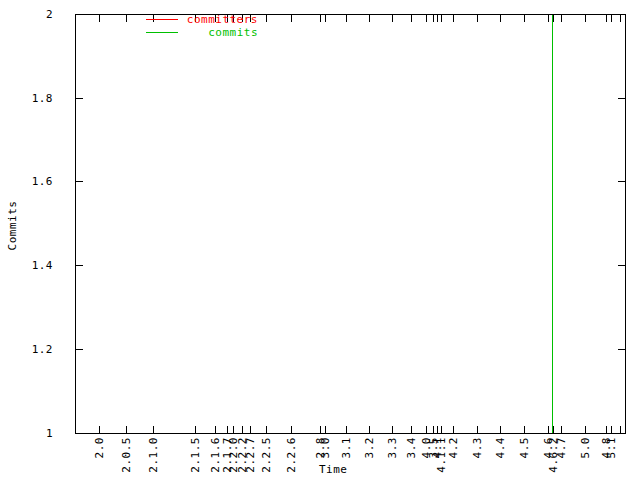 Image resolution: width=640 pixels, height=480 pixels. What do you see at coordinates (26, 266) in the screenshot?
I see `y-tick-label: 1.4` at bounding box center [26, 266].